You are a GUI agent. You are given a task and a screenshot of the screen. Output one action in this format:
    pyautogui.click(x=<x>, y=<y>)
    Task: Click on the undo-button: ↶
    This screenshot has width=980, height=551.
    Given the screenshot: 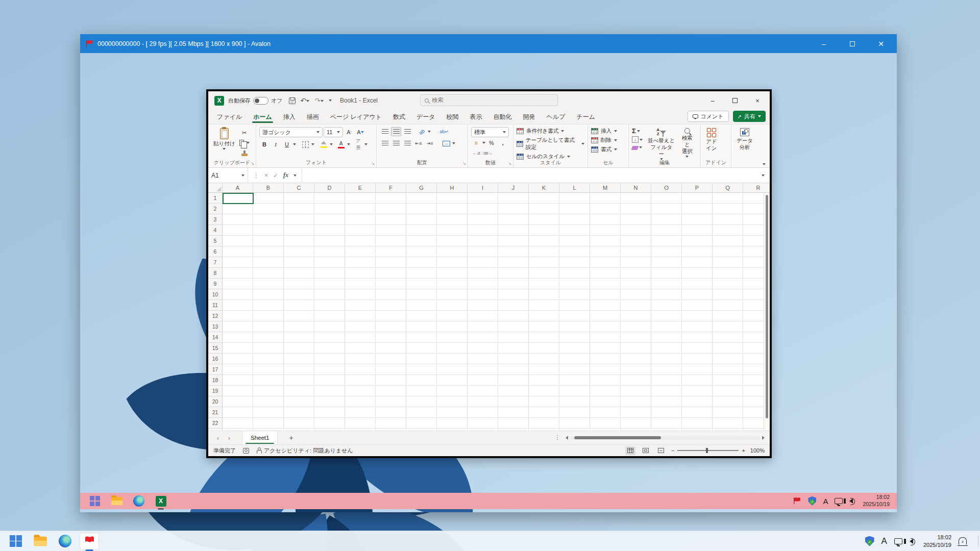 What is the action you would take?
    pyautogui.click(x=305, y=101)
    